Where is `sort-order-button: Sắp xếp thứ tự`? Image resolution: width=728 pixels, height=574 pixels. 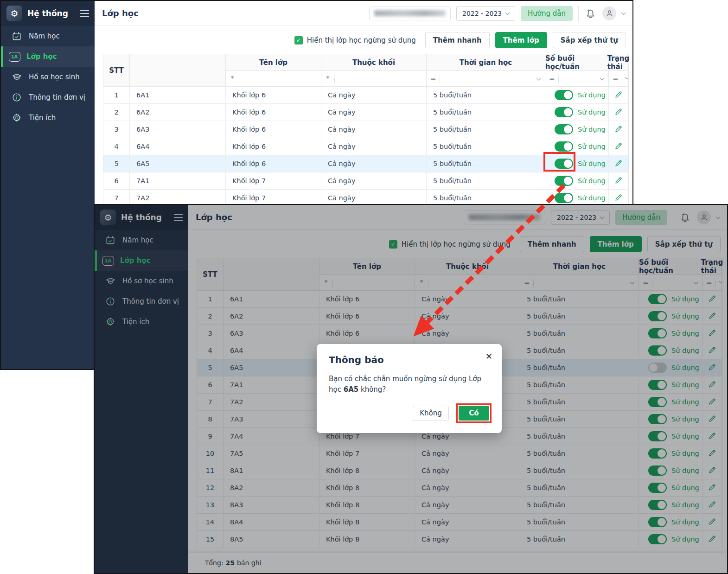
sort-order-button: Sắp xếp thứ tự is located at coordinates (589, 40).